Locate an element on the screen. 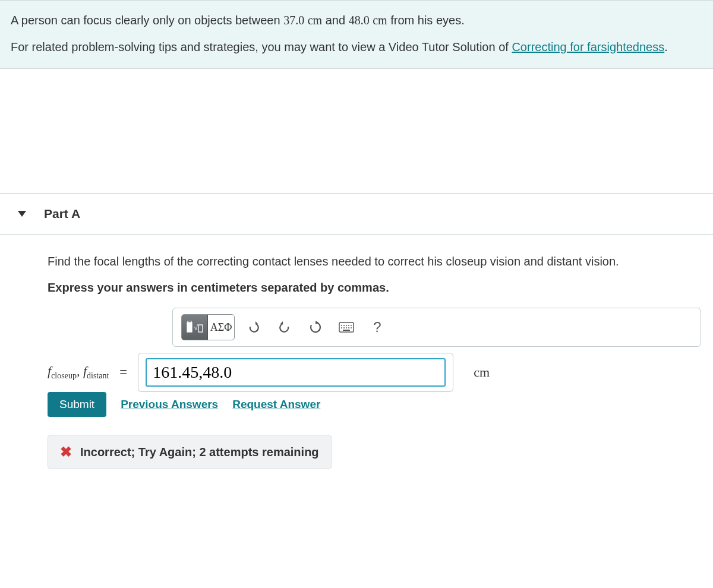 The height and width of the screenshot is (588, 713). intro-line-1: A person can focus clearly only on objec… is located at coordinates (356, 20).